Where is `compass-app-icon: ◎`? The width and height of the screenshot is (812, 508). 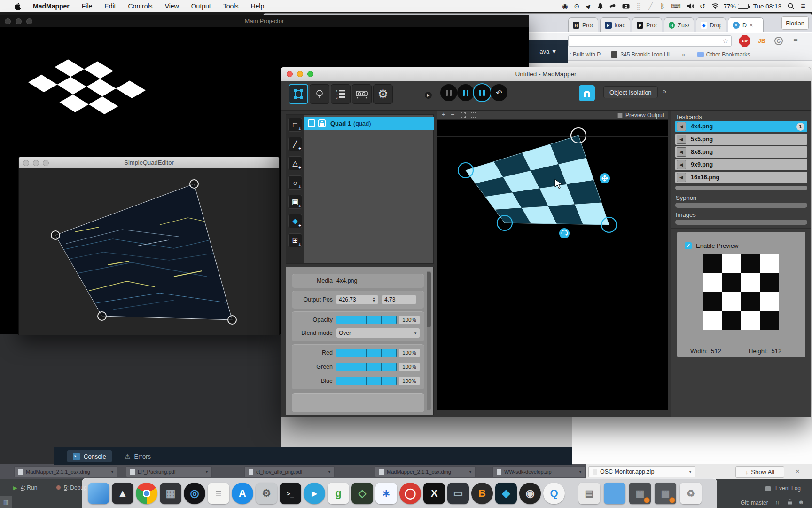 compass-app-icon: ◎ is located at coordinates (195, 493).